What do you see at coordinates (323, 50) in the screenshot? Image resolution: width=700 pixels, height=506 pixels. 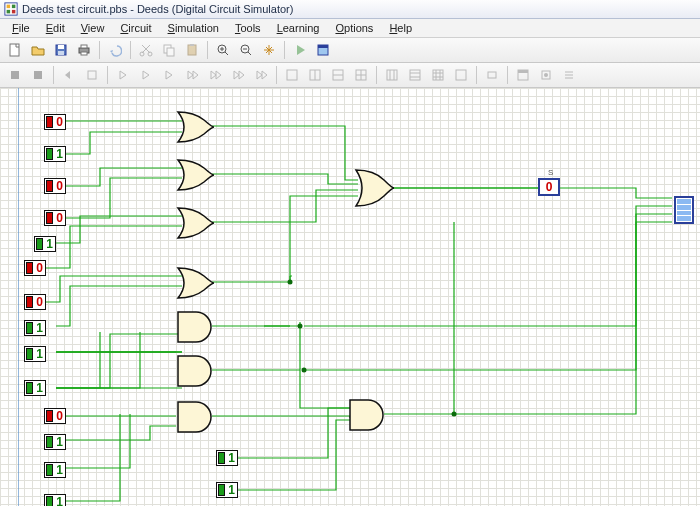 I see `window-icon` at bounding box center [323, 50].